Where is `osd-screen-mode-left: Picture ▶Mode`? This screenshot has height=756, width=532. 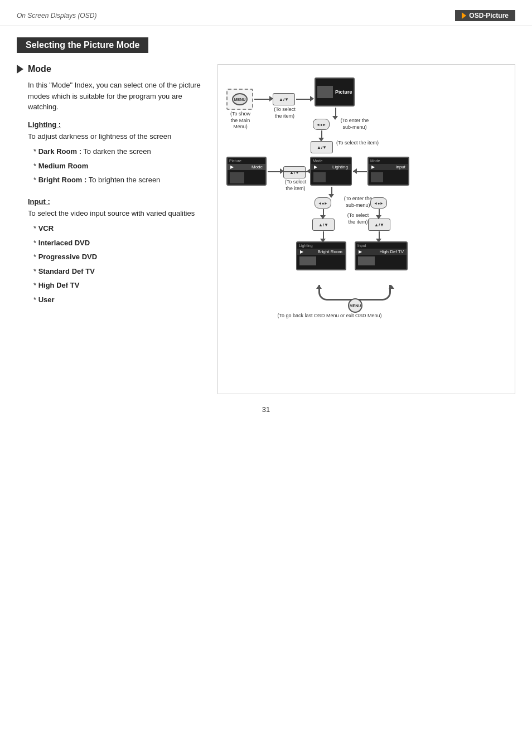 osd-screen-mode-left: Picture ▶Mode is located at coordinates (246, 171).